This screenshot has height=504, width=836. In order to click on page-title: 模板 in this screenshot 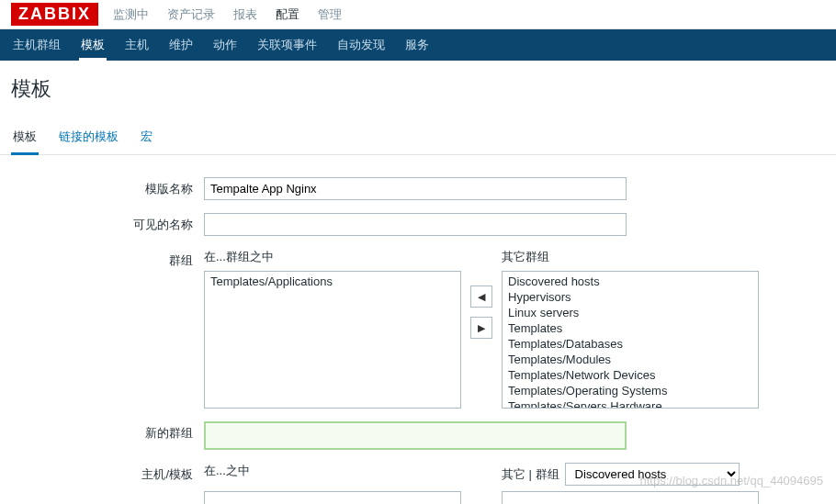, I will do `click(418, 91)`.